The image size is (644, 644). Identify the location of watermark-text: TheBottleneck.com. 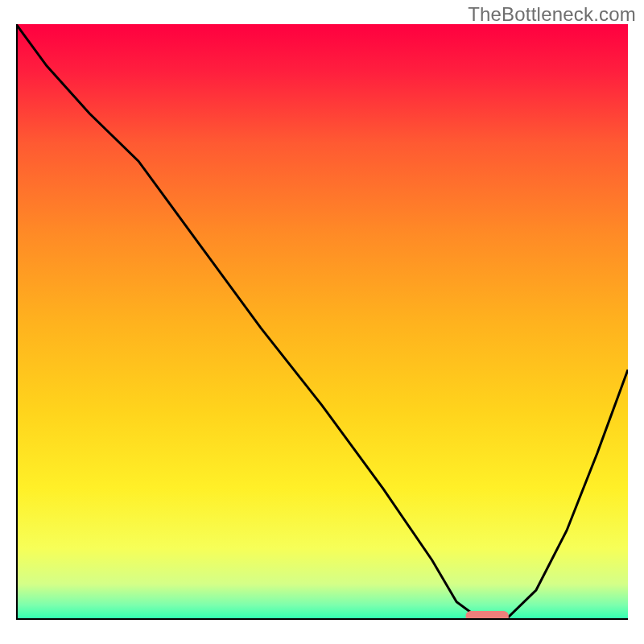
(552, 14).